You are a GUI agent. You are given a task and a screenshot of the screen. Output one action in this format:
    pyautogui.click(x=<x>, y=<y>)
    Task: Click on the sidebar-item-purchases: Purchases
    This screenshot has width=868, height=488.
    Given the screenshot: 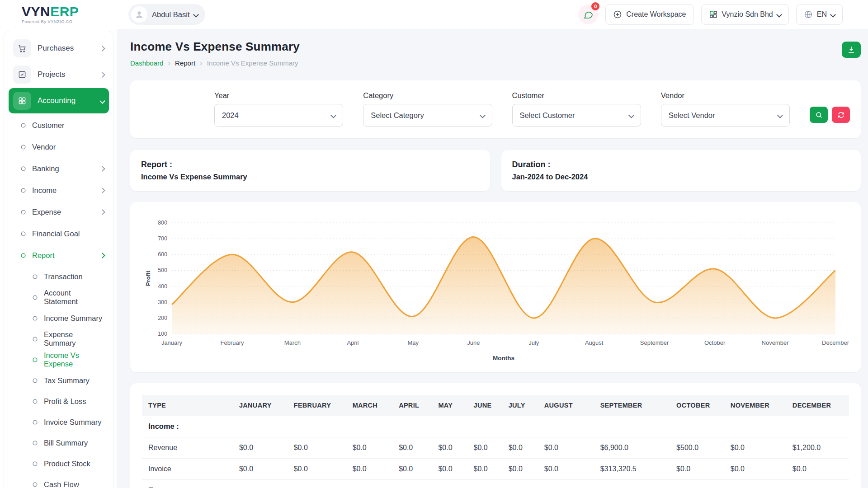 What is the action you would take?
    pyautogui.click(x=59, y=48)
    